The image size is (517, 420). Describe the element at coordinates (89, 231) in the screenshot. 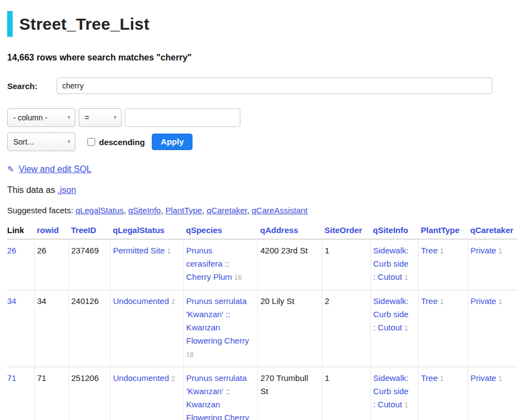

I see `col-header-treeid: TreeID` at that location.